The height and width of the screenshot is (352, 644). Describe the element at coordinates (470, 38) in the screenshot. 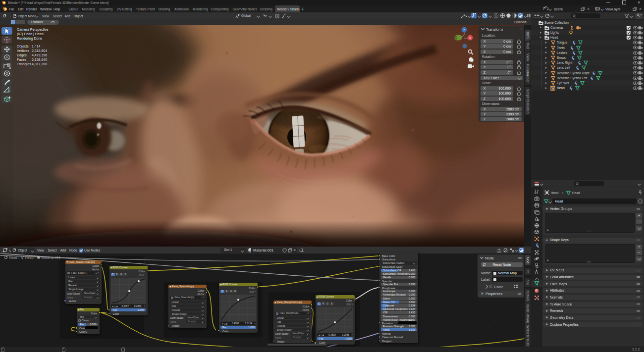

I see `svg-text: x` at that location.